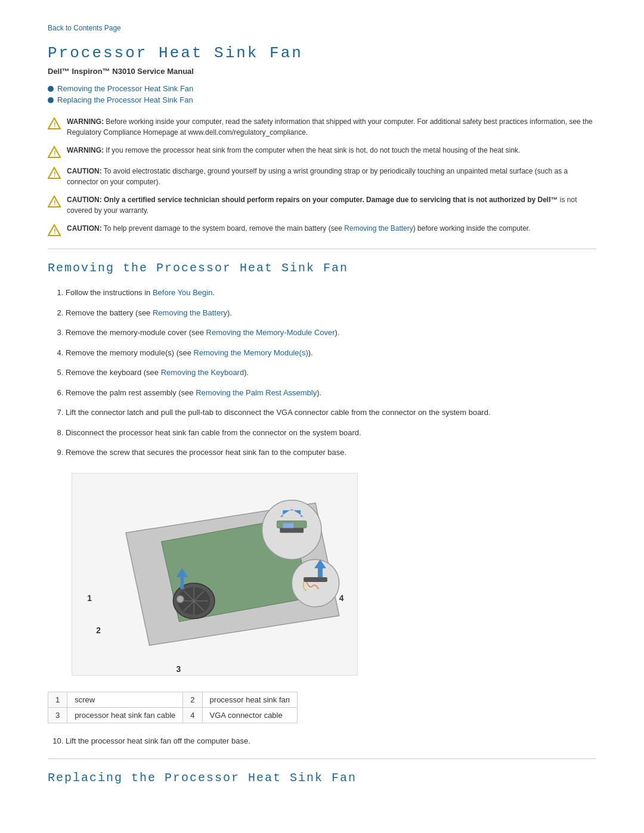 The image size is (644, 833). Describe the element at coordinates (58, 699) in the screenshot. I see `table-cell-num-1: 1` at that location.